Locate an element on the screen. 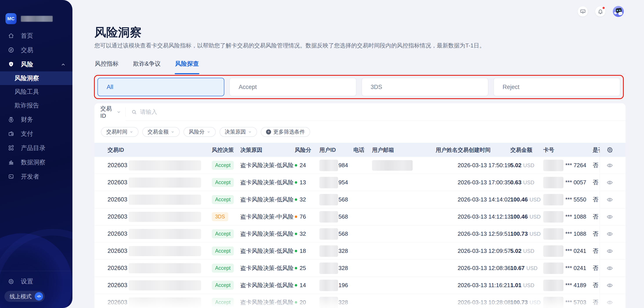 The image size is (644, 308). amount-cell: 10.67USD is located at coordinates (527, 268).